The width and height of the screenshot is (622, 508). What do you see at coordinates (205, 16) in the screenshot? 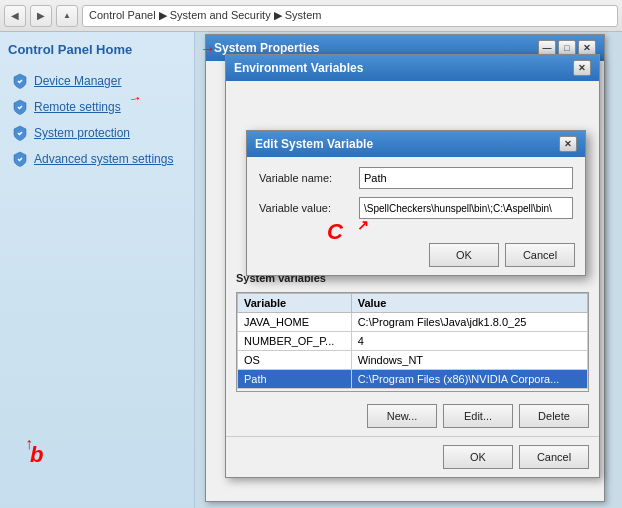
I see `breadcrumb-text: Control Panel ▶ System and Security ▶ Sy…` at bounding box center [205, 16].